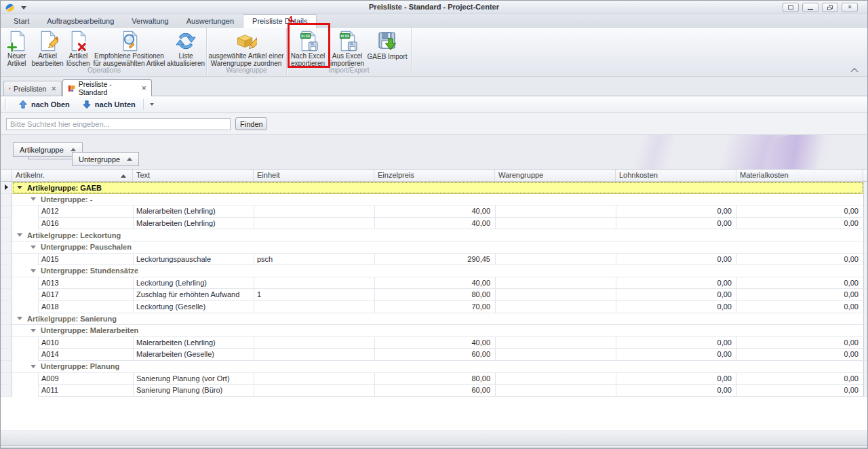 The height and width of the screenshot is (449, 868). Describe the element at coordinates (676, 175) in the screenshot. I see `column-header-lohnkosten: Lohnkosten` at that location.